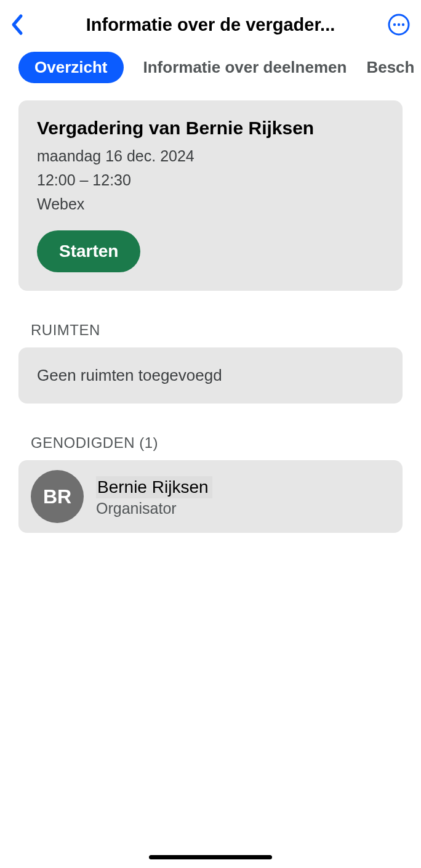 This screenshot has width=421, height=868. What do you see at coordinates (210, 205) in the screenshot?
I see `meeting-platform: Webex` at bounding box center [210, 205].